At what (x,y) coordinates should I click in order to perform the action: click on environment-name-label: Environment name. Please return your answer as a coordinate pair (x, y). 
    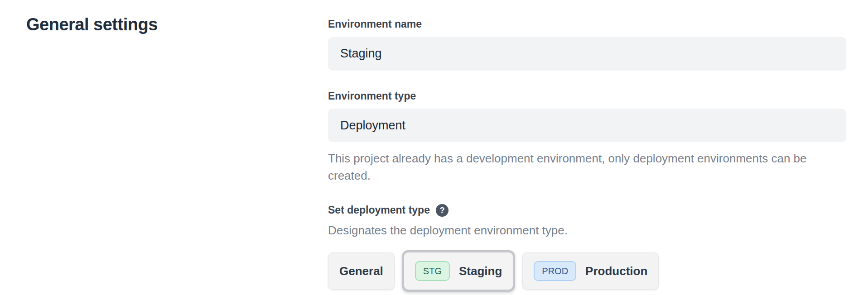
    Looking at the image, I should click on (598, 24).